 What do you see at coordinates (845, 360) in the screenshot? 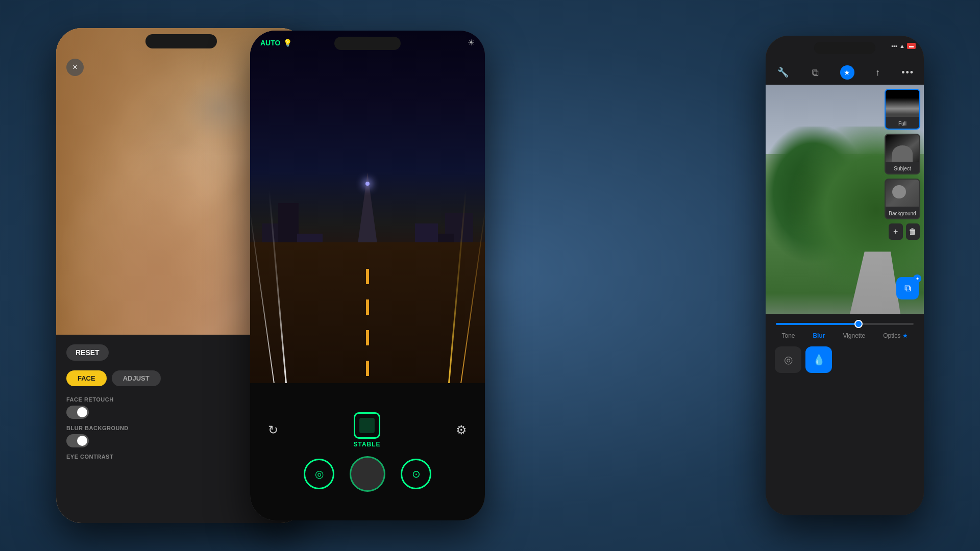
I see `effect-icons-row: ◎ 💧` at bounding box center [845, 360].